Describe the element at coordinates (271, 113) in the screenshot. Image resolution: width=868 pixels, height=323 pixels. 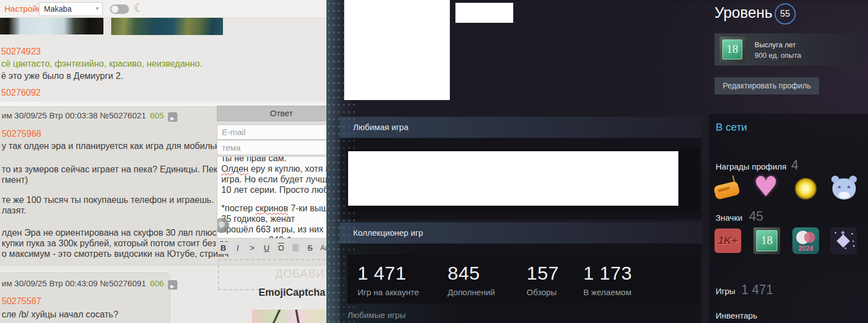
I see `reply-form-header: Ответ` at that location.